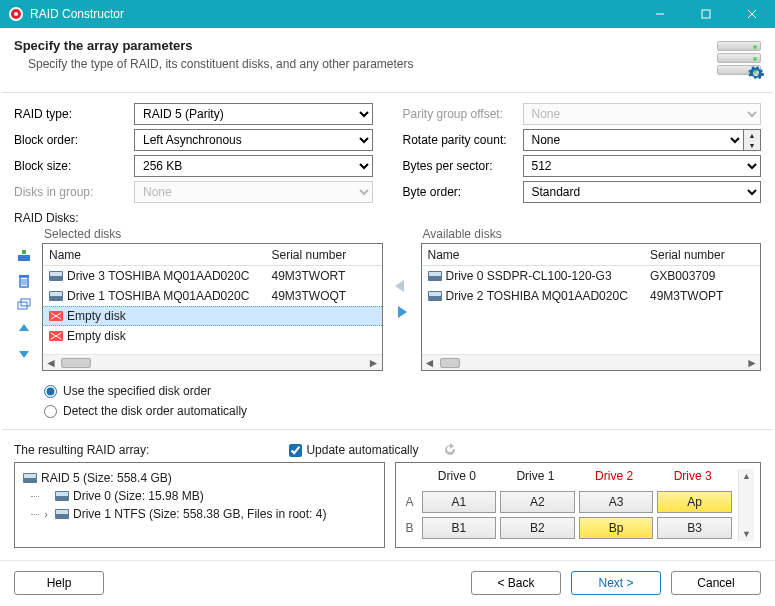 This screenshot has width=775, height=606. What do you see at coordinates (756, 73) in the screenshot?
I see `gear-icon` at bounding box center [756, 73].